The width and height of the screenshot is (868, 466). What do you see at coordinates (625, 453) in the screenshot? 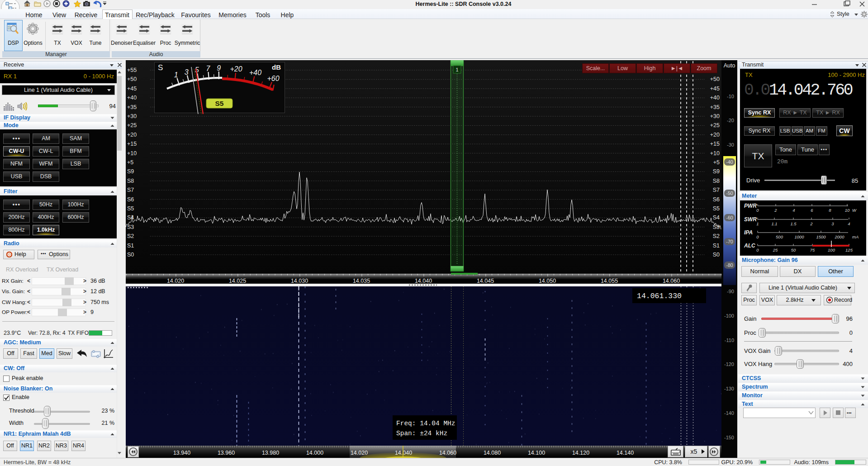
I see `svg-text: 14.140` at bounding box center [625, 453].